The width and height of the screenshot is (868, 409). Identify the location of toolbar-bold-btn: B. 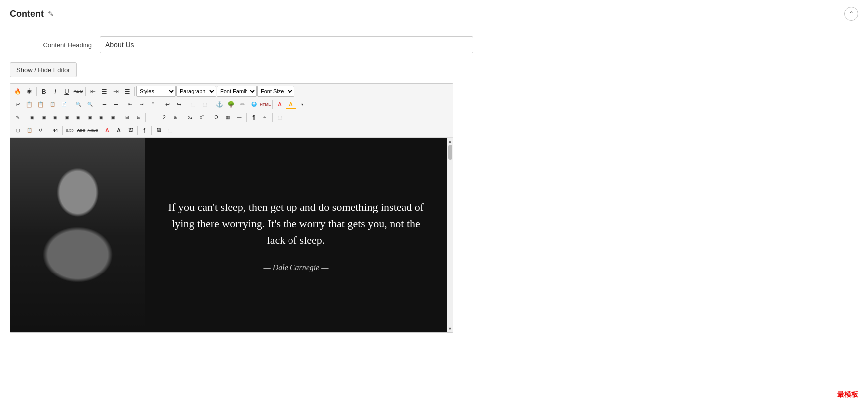
(44, 91).